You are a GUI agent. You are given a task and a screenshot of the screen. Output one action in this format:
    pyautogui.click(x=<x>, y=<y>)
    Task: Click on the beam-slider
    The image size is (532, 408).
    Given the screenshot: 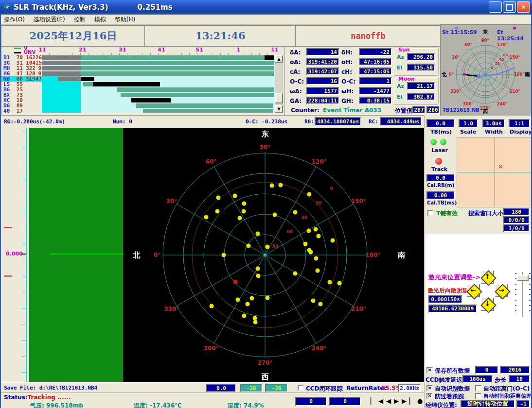 What is the action you would take?
    pyautogui.click(x=523, y=294)
    